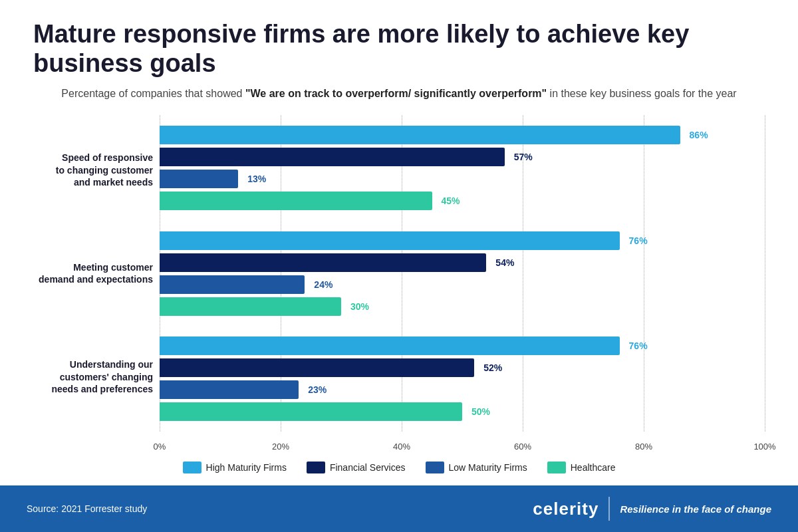 This screenshot has width=798, height=532. What do you see at coordinates (232, 285) in the screenshot?
I see `bar-low-maturity: 24%` at bounding box center [232, 285].